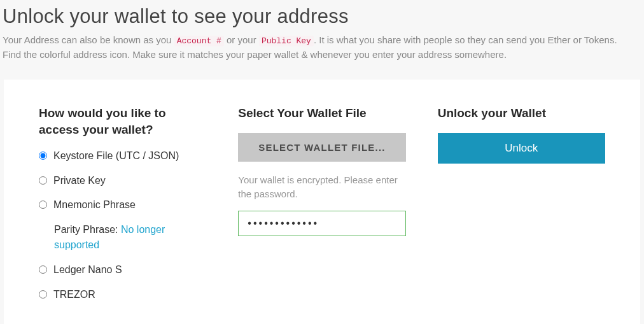 The width and height of the screenshot is (644, 324). I want to click on file-heading: Select Your Wallet File, so click(322, 113).